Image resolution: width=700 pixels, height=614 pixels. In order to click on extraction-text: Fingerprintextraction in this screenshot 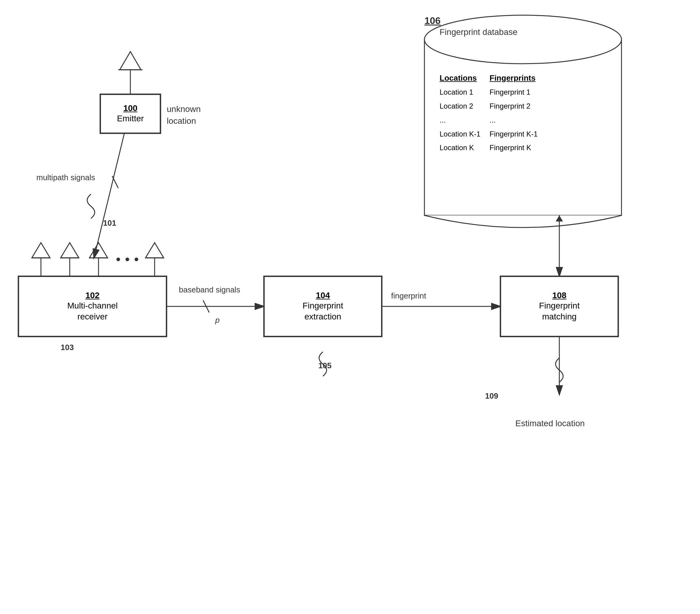, I will do `click(323, 311)`.